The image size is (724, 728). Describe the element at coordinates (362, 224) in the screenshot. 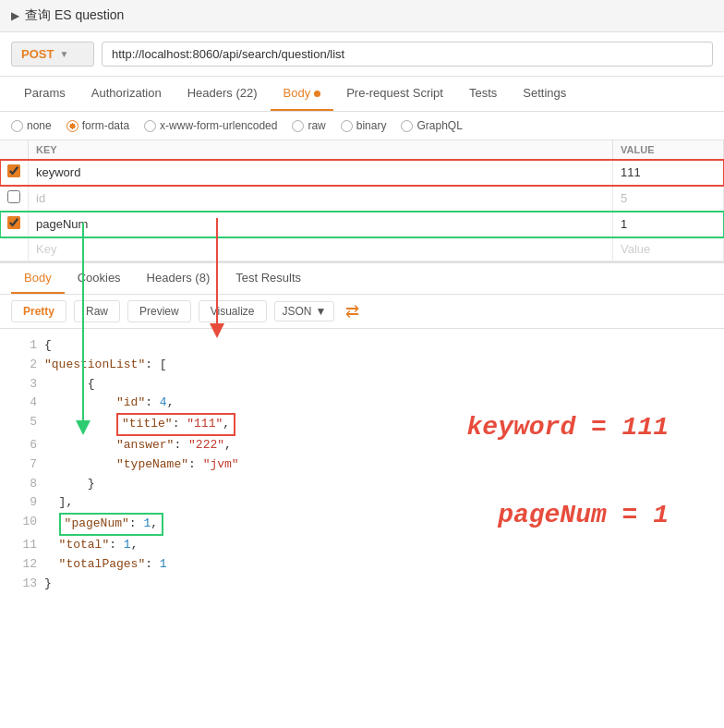

I see `table-row: pageNum 1` at that location.